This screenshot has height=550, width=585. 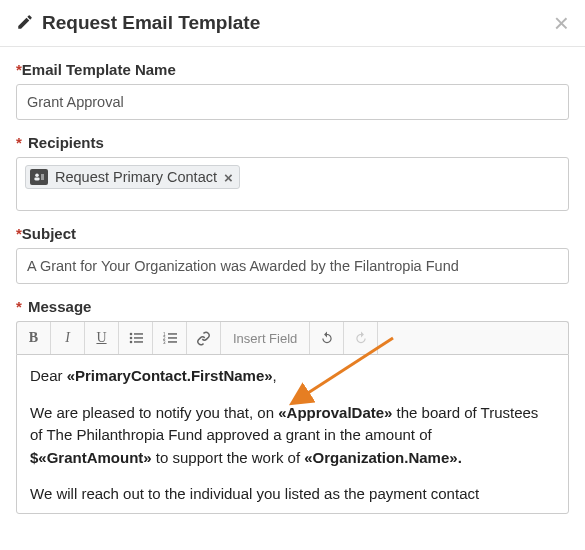 What do you see at coordinates (228, 178) in the screenshot?
I see `chip-remove-icon: ×` at bounding box center [228, 178].